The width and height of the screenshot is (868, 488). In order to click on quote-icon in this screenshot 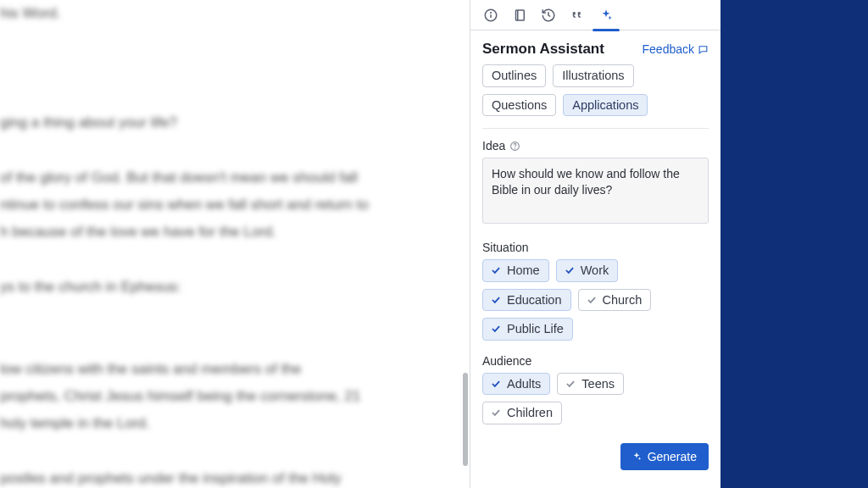, I will do `click(577, 15)`.